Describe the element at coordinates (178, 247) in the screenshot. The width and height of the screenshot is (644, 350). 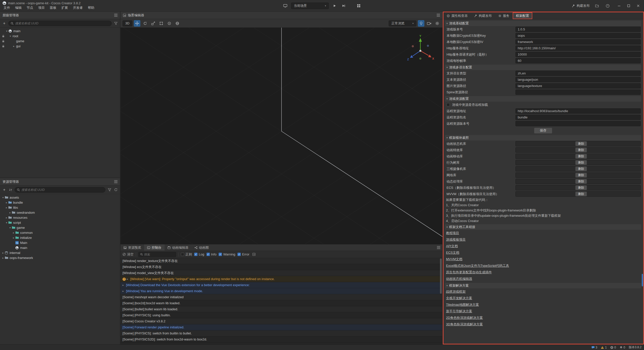
I see `console-tab: 动画编辑器` at that location.